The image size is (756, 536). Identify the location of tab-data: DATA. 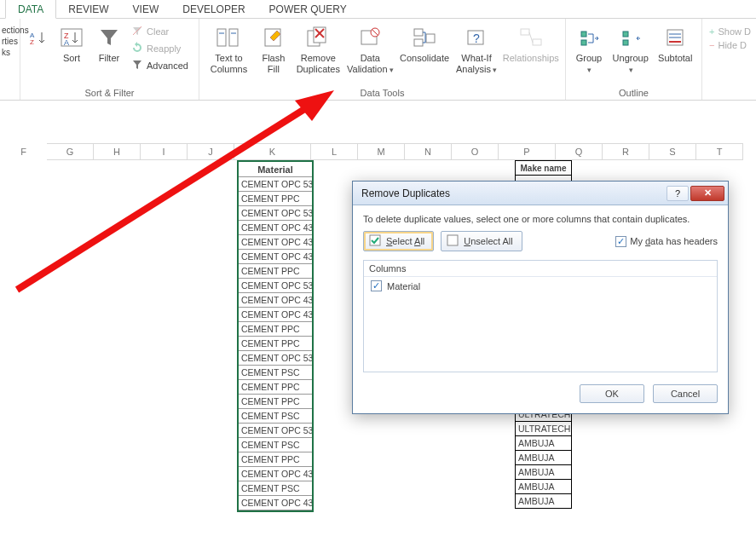
(31, 9).